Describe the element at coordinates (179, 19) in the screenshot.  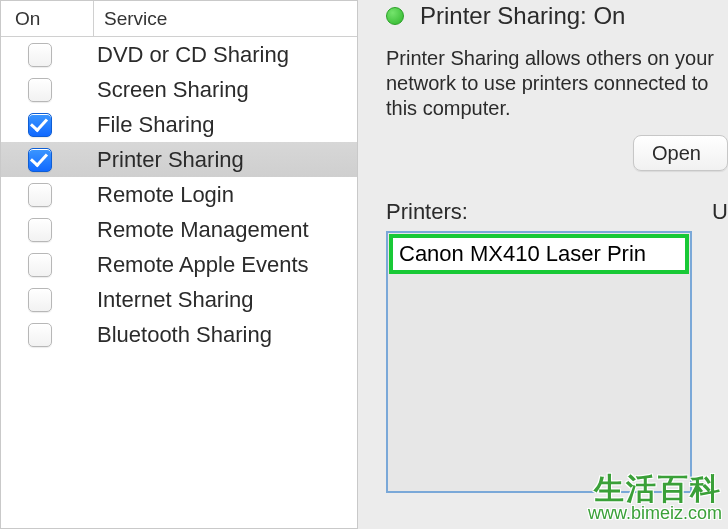
I see `services-header: On Service` at that location.